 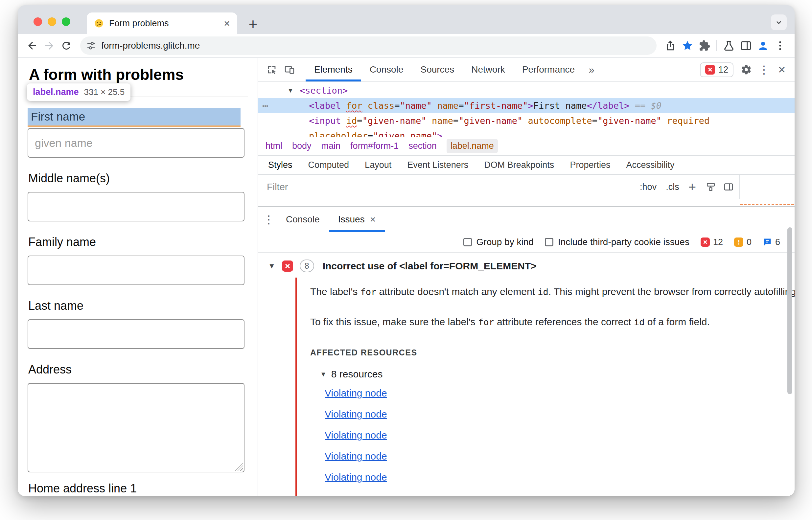 I want to click on forward-button, so click(x=49, y=46).